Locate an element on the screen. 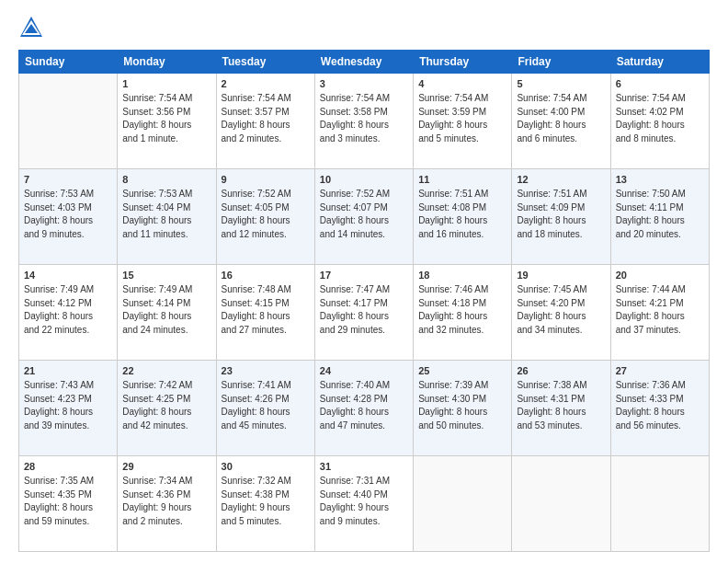 Image resolution: width=728 pixels, height=563 pixels. day-info: Sunrise: 7:48 AM Sunset: 4:15 PM Dayligh… is located at coordinates (266, 310).